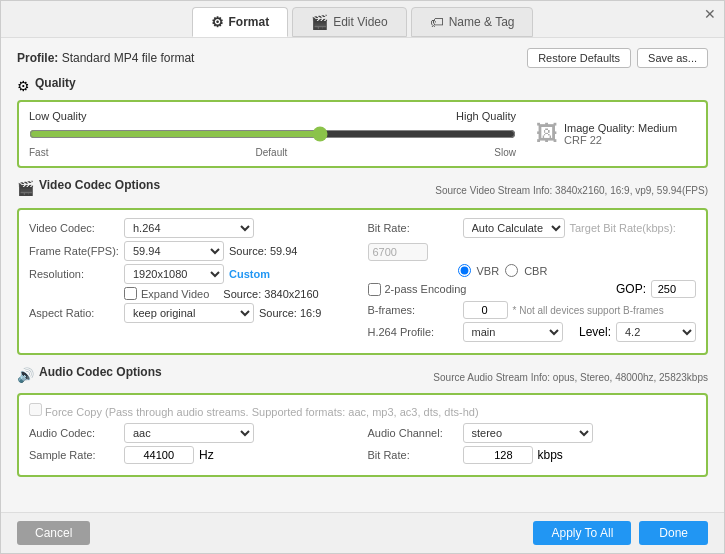 This screenshot has width=725, height=554. What do you see at coordinates (272, 134) in the screenshot?
I see `quality-left: Low Quality High Quality Fast Default Sl…` at bounding box center [272, 134].